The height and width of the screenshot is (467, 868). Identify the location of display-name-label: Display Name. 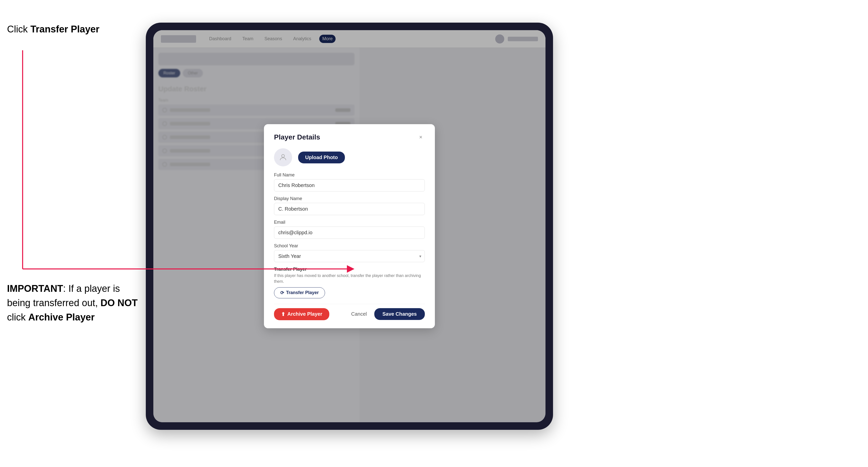
(349, 199).